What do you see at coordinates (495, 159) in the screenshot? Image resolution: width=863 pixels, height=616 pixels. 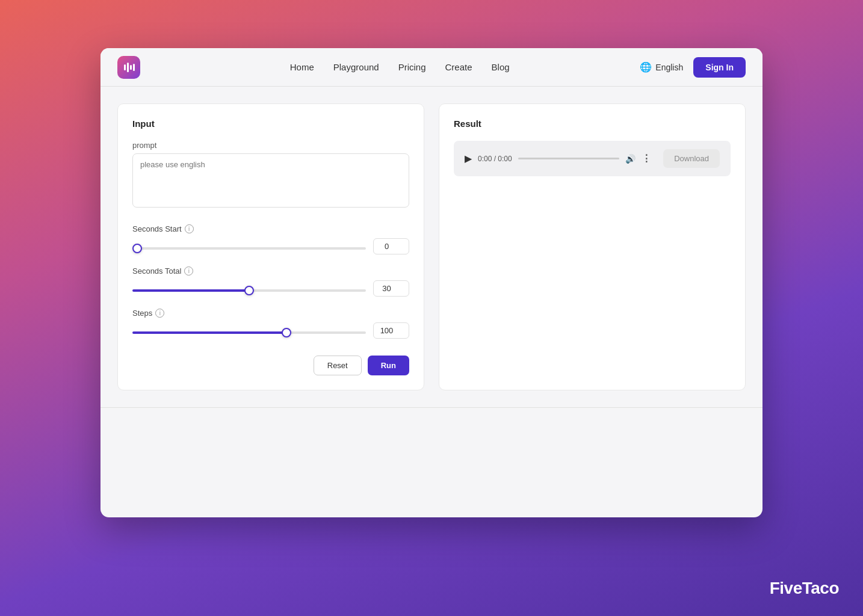 I see `audio-time: 0:00 / 0:00` at bounding box center [495, 159].